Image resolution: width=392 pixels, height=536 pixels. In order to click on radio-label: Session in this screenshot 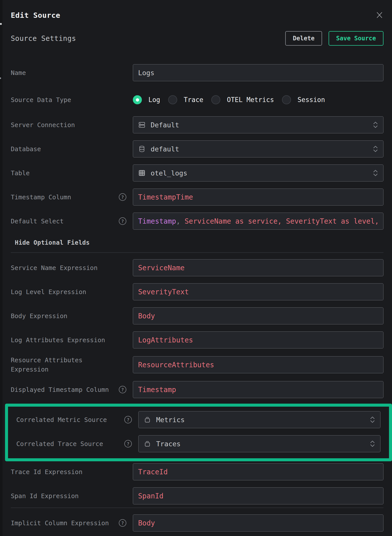, I will do `click(311, 100)`.